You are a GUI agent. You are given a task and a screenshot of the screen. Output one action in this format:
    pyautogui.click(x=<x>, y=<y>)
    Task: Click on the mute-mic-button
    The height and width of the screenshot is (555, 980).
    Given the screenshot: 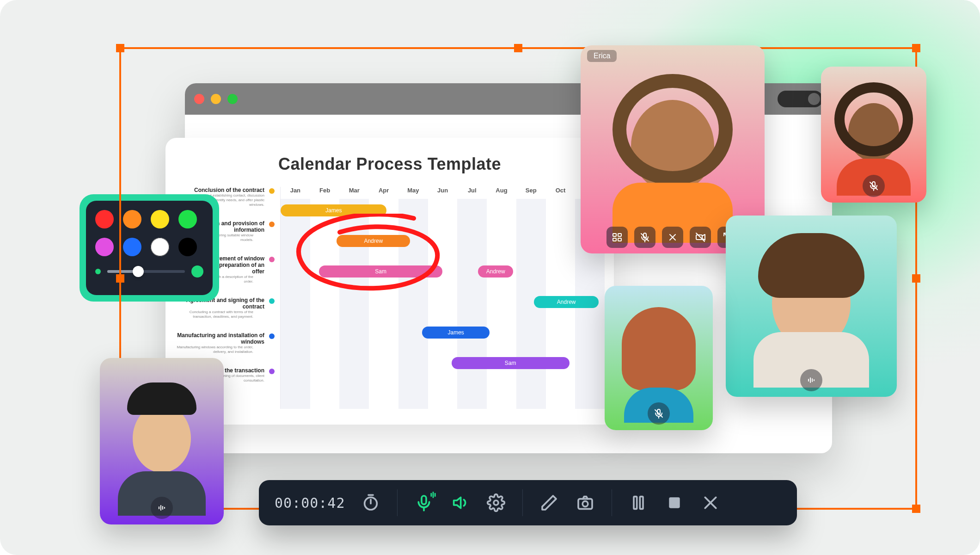 What is the action you would take?
    pyautogui.click(x=645, y=237)
    